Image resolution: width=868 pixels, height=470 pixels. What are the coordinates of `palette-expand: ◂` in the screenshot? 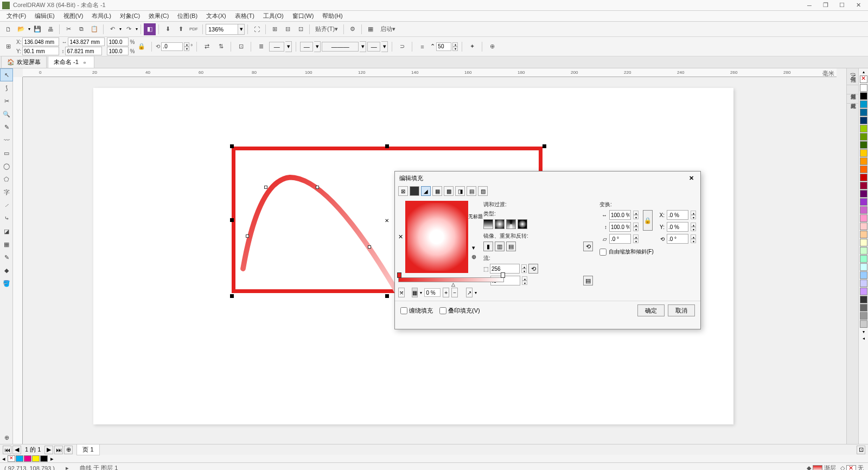 It's located at (864, 338).